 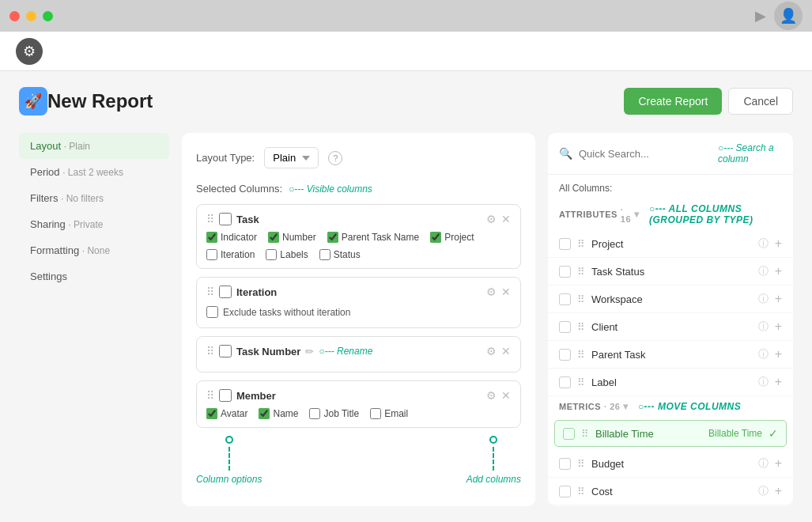 I want to click on cost-add-icon: +, so click(x=778, y=491).